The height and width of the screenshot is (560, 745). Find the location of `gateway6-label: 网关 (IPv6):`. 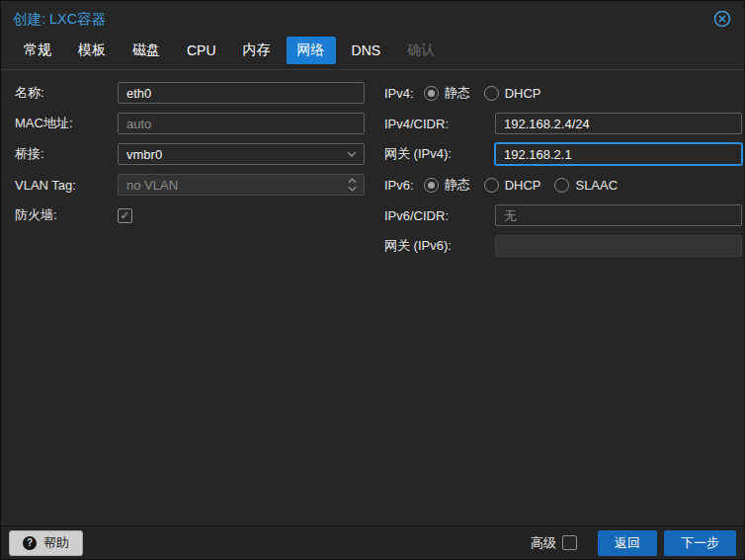

gateway6-label: 网关 (IPv6): is located at coordinates (440, 246).